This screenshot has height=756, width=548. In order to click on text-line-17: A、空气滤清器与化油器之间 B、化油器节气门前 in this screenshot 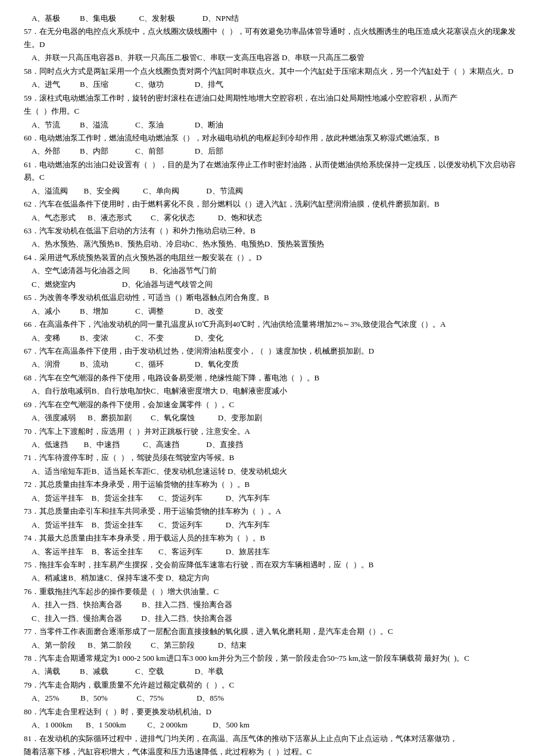, I will do `click(274, 270)`.